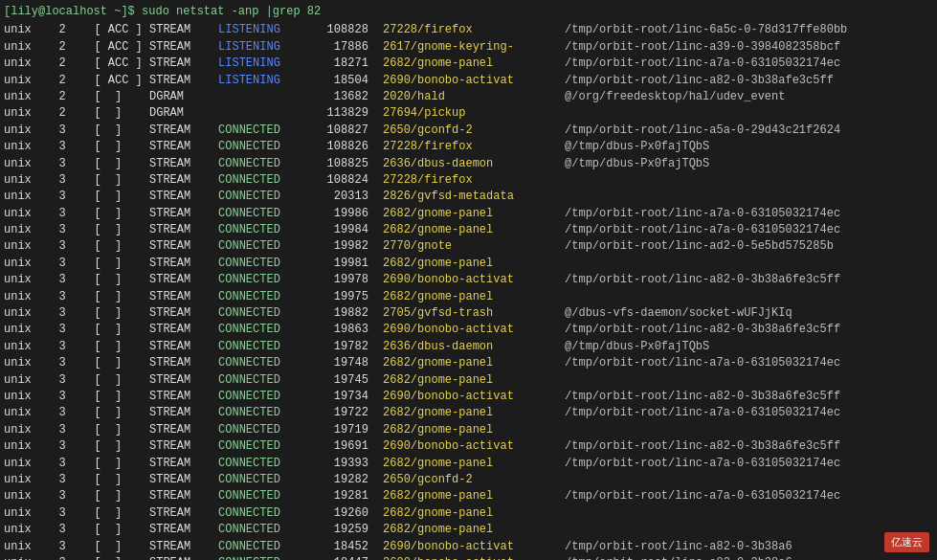 The height and width of the screenshot is (560, 937). I want to click on col-inode: 13682, so click(348, 98).